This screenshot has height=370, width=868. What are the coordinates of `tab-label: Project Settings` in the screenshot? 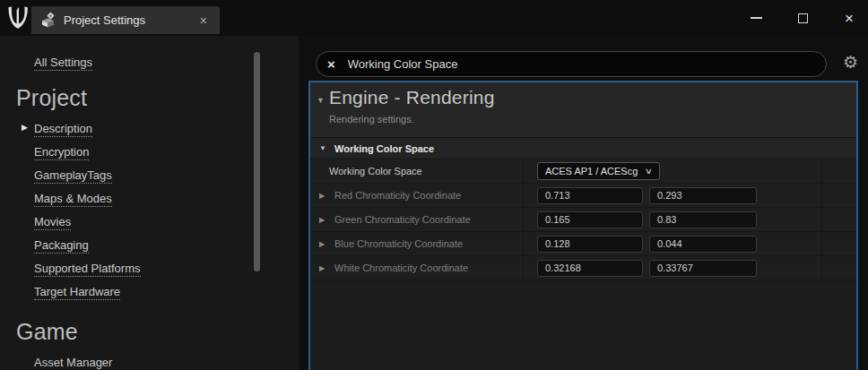 It's located at (130, 20).